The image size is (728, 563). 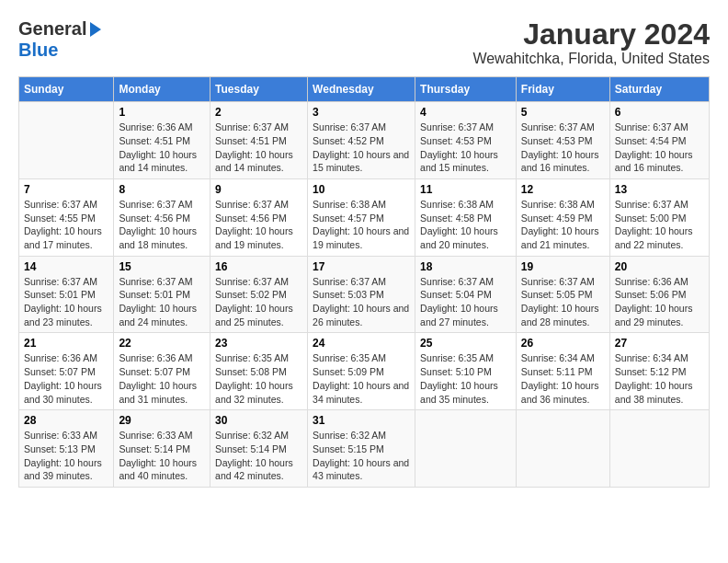 I want to click on column-header-saturday: Saturday, so click(x=659, y=90).